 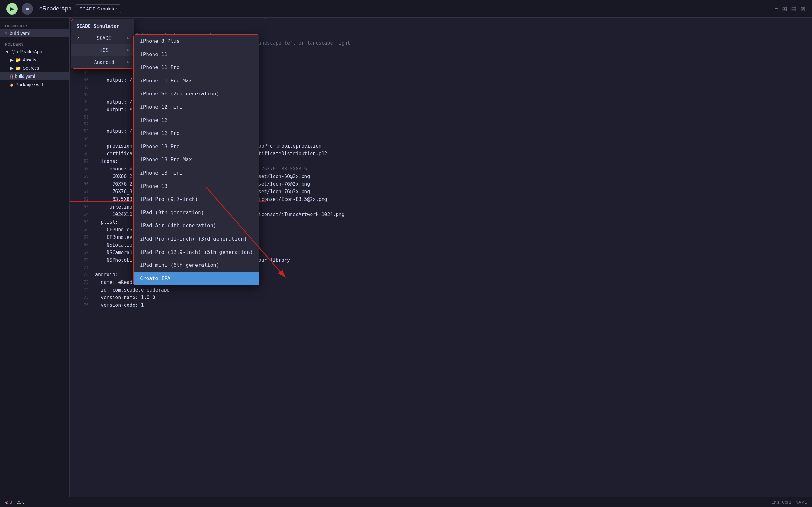 What do you see at coordinates (7, 52) in the screenshot?
I see `folder-expand-icon: ▼` at bounding box center [7, 52].